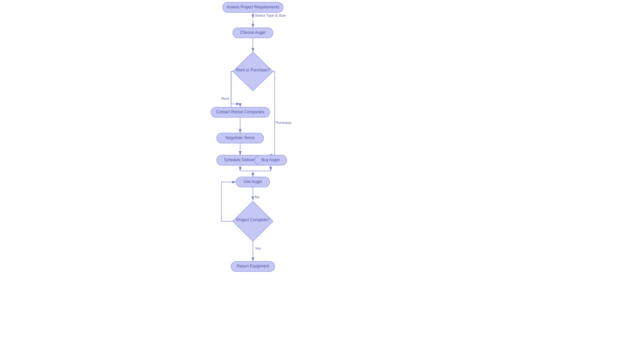 The image size is (644, 362). Describe the element at coordinates (240, 160) in the screenshot. I see `node-schedule-delivery-label: Schedule Delivery` at that location.